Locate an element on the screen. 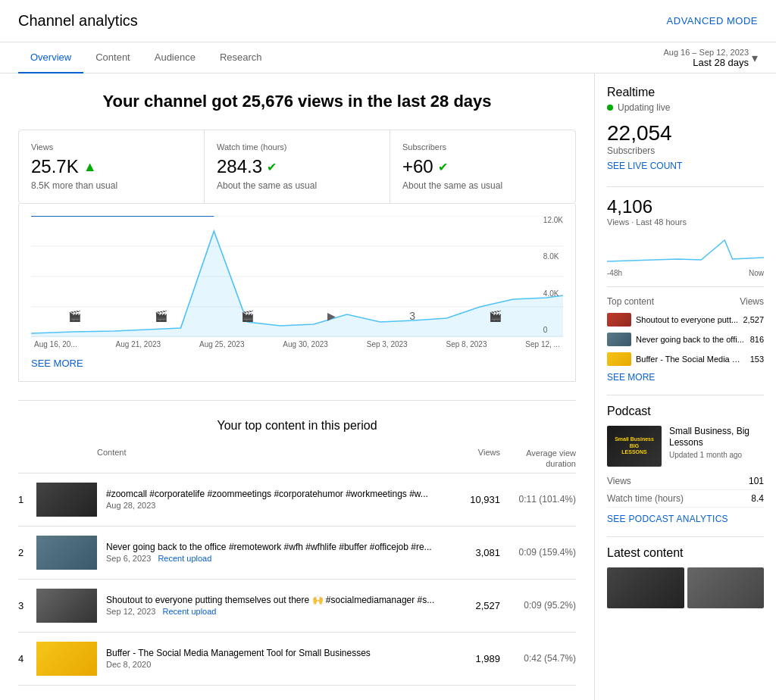 The image size is (776, 700). timeline-icon-3: 🎬 is located at coordinates (247, 316).